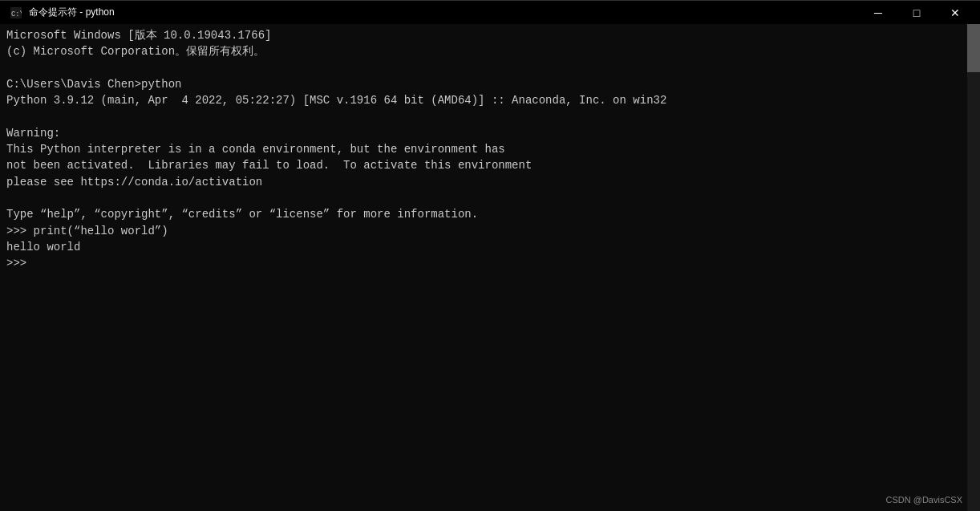  What do you see at coordinates (72, 13) in the screenshot?
I see `titlebar-title: 命令提示符 - python` at bounding box center [72, 13].